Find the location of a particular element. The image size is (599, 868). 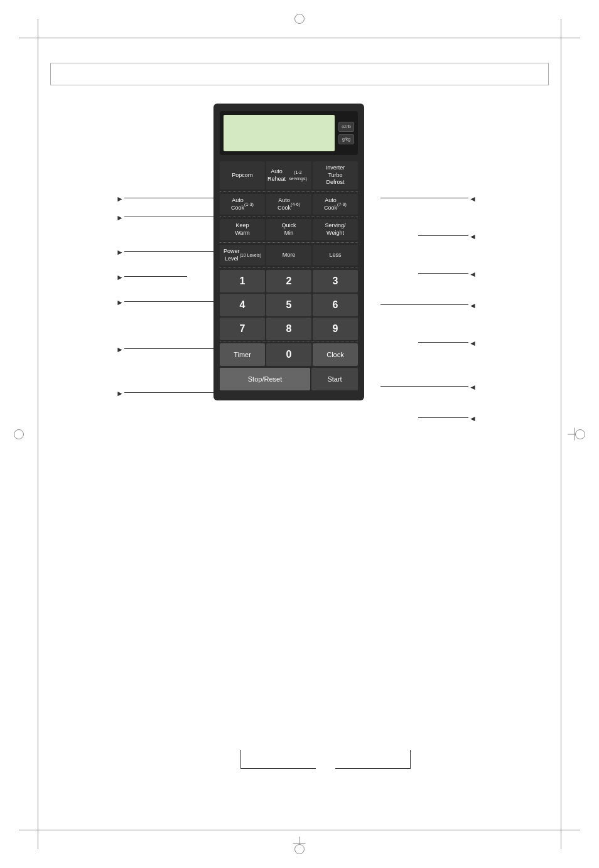

popcorn-button: Popcorn is located at coordinates (242, 176).